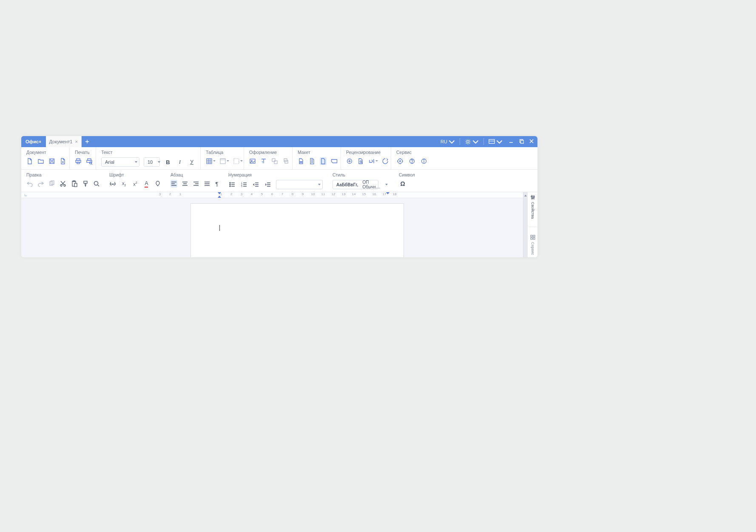 Image resolution: width=756 pixels, height=532 pixels. Describe the element at coordinates (185, 184) in the screenshot. I see `align-center-icon` at that location.